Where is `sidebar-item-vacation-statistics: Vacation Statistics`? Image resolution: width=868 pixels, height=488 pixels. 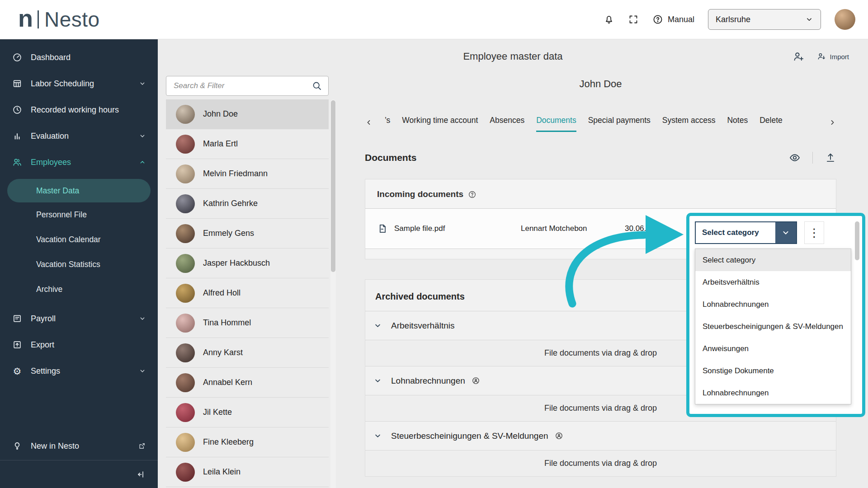
sidebar-item-vacation-statistics: Vacation Statistics is located at coordinates (79, 265).